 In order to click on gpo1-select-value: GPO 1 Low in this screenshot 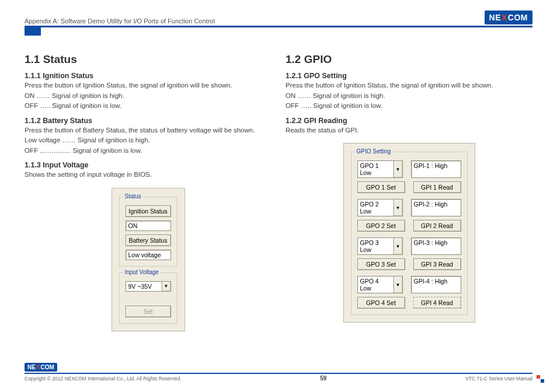, I will do `click(376, 169)`.